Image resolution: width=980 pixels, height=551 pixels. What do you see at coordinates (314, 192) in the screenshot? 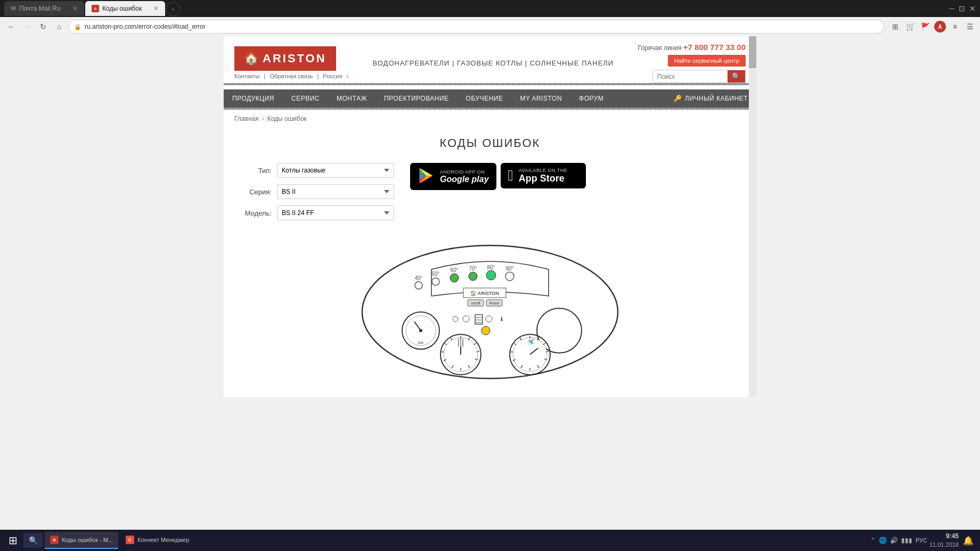
I see `series-row: Серия: BS II BS III` at bounding box center [314, 192].